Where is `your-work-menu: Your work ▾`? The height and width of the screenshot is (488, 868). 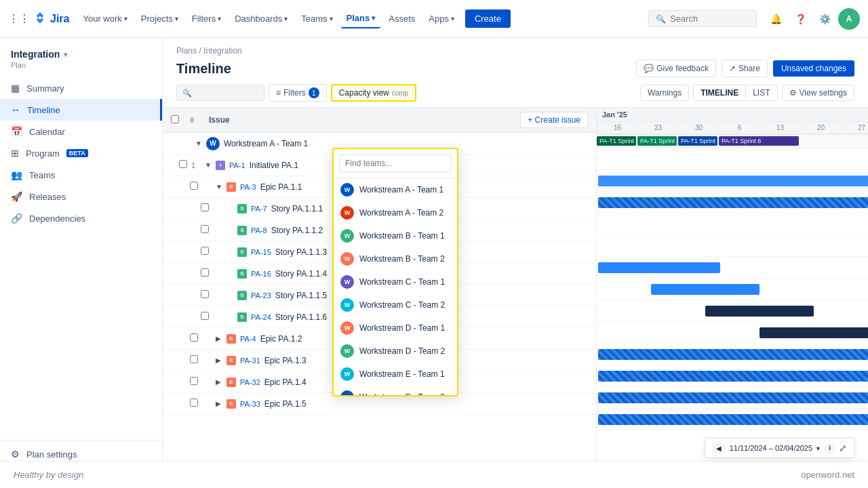
your-work-menu: Your work ▾ is located at coordinates (104, 19).